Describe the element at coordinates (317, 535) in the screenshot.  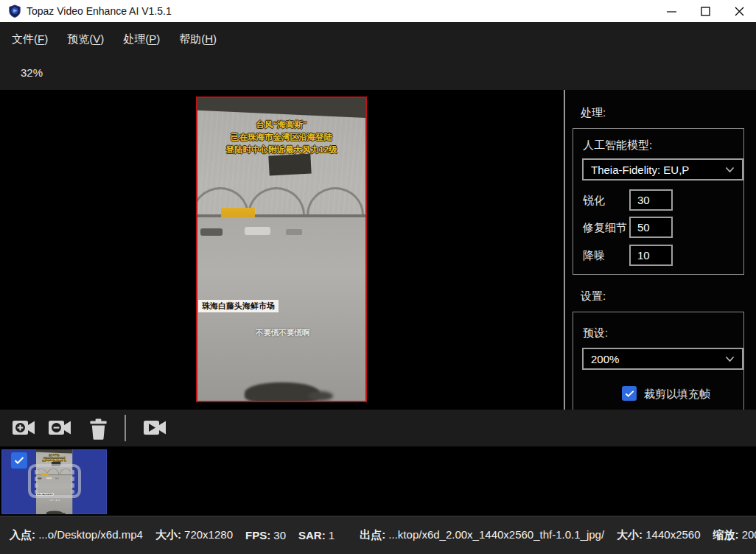
I see `status-sar: SAR: 1` at that location.